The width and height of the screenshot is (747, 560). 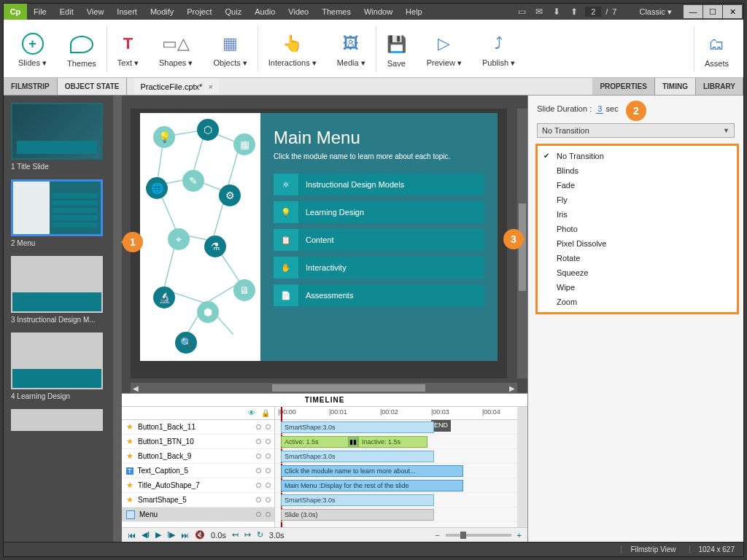 What do you see at coordinates (324, 388) in the screenshot?
I see `canvas-hscrollbar: ◀▶` at bounding box center [324, 388].